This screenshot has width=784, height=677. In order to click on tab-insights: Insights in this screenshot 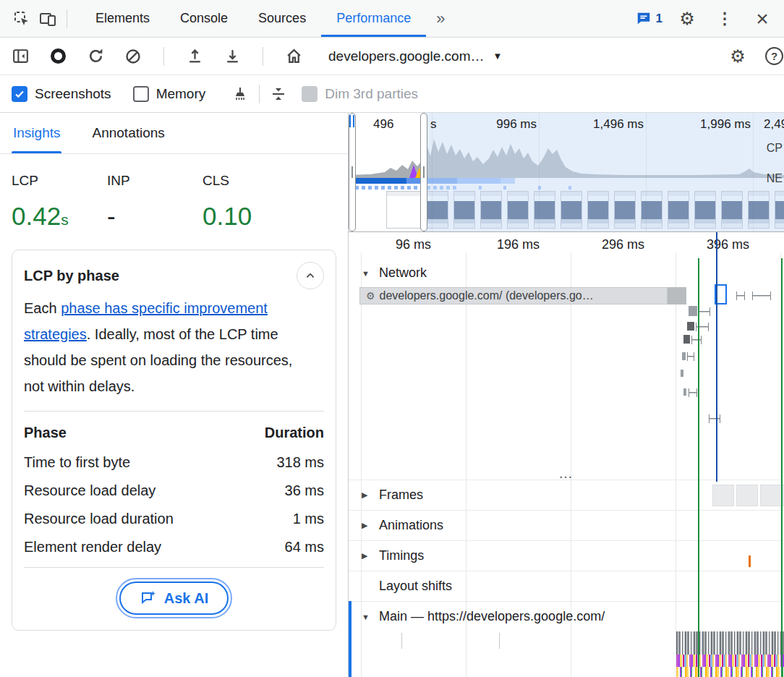, I will do `click(36, 133)`.